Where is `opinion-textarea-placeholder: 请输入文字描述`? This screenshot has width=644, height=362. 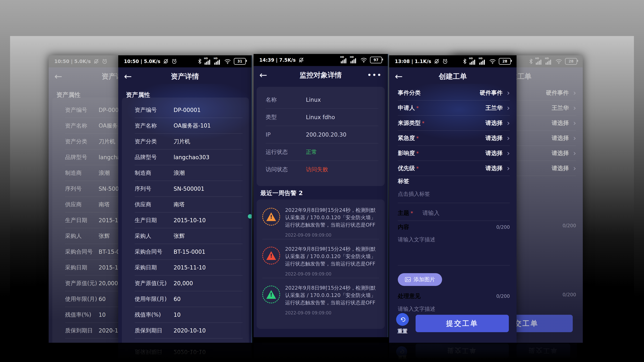 opinion-textarea-placeholder: 请输入文字描述 is located at coordinates (416, 309).